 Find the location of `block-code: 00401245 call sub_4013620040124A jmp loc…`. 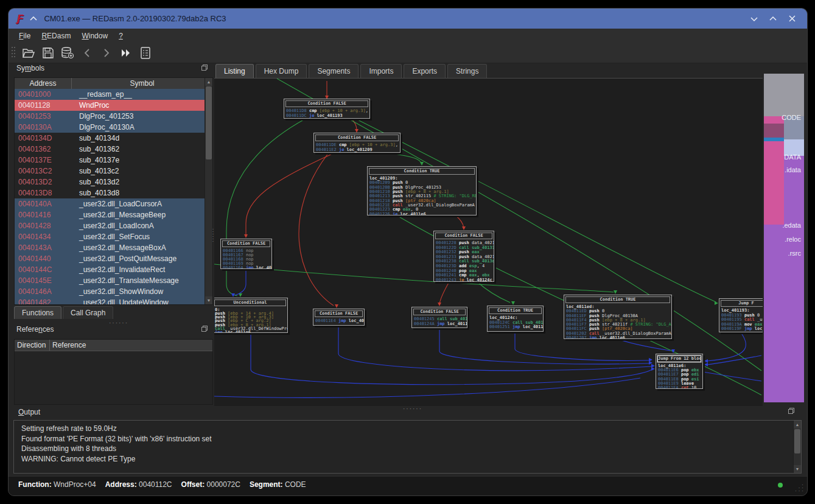

block-code: 00401245 call sub_4013620040124A jmp loc… is located at coordinates (439, 322).